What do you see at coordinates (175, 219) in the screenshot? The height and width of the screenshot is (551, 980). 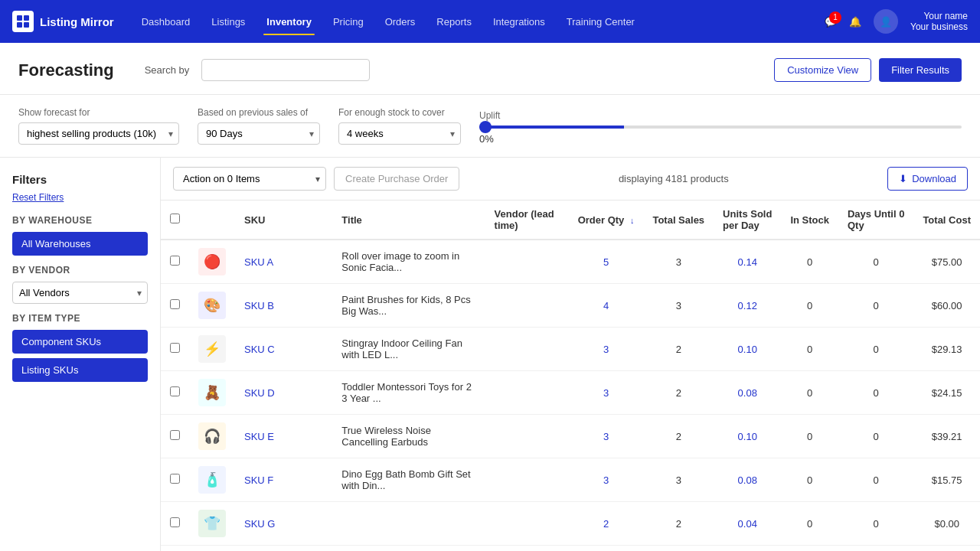 I see `select-all-checkbox` at bounding box center [175, 219].